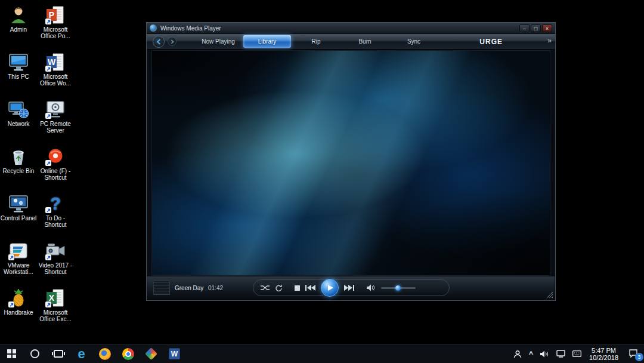 The height and width of the screenshot is (363, 644). What do you see at coordinates (531, 353) in the screenshot?
I see `chevron-up-icon: ^` at bounding box center [531, 353].